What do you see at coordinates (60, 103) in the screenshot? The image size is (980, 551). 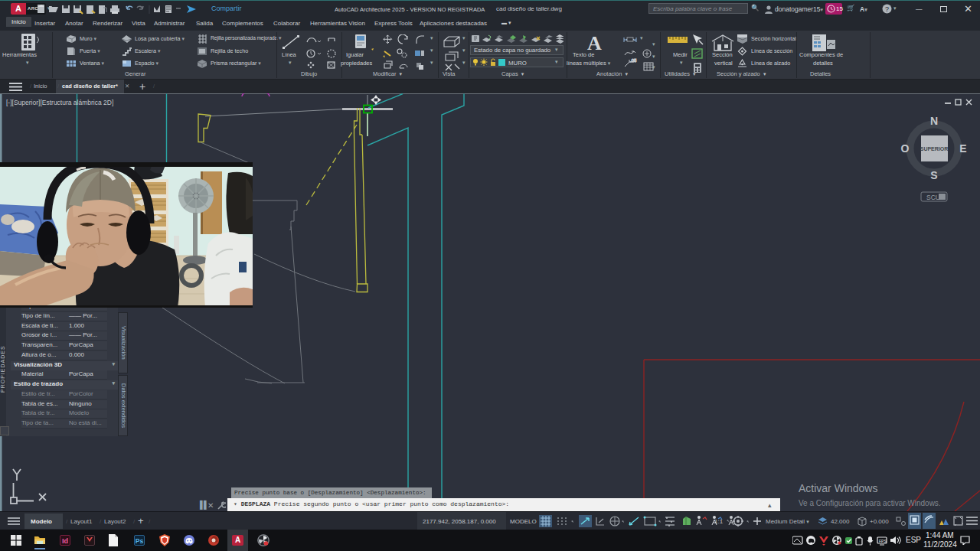 I see `svg-text:[-][Superior][Estructura alámb: [-][Superior][Estructura alámbrica 2D]` at bounding box center [60, 103].